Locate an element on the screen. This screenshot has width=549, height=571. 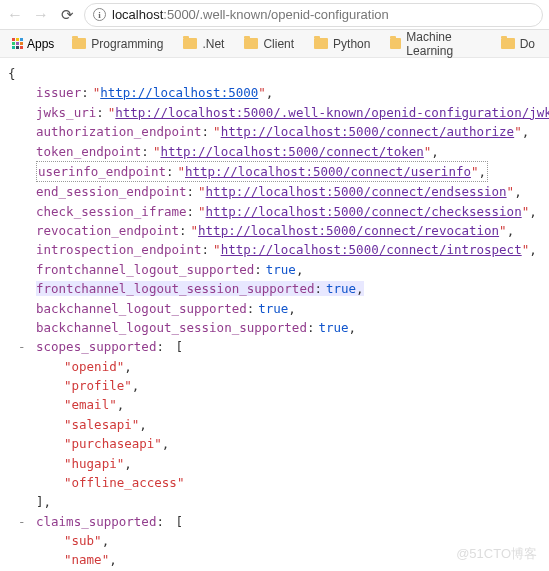
json-brace-open: { is located at coordinates (274, 74).